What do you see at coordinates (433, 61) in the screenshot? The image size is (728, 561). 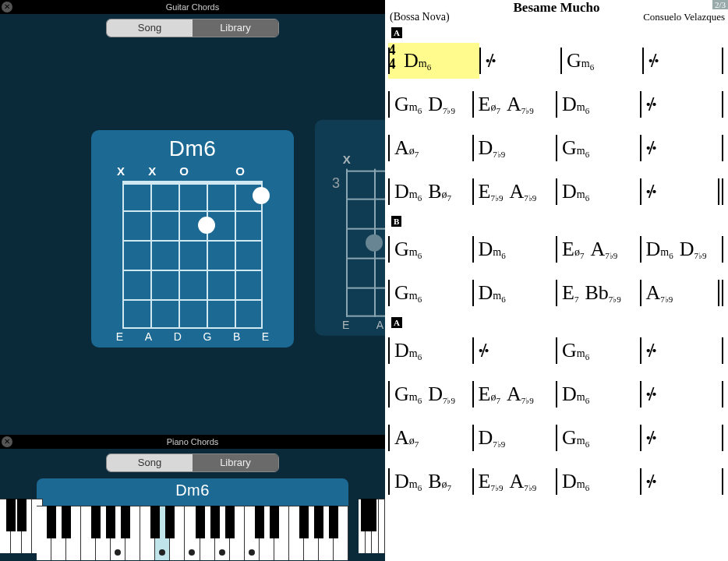 I see `bar: 44Dm6` at bounding box center [433, 61].